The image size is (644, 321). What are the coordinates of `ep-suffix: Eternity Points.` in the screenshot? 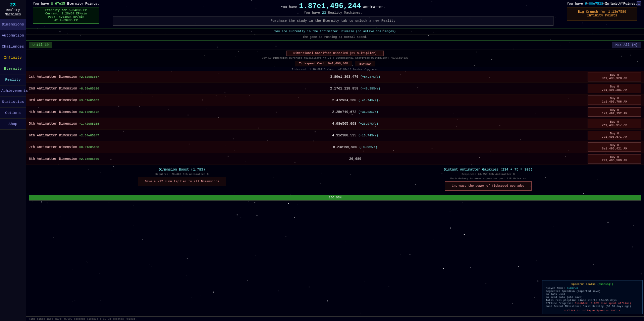 It's located at (83, 4).